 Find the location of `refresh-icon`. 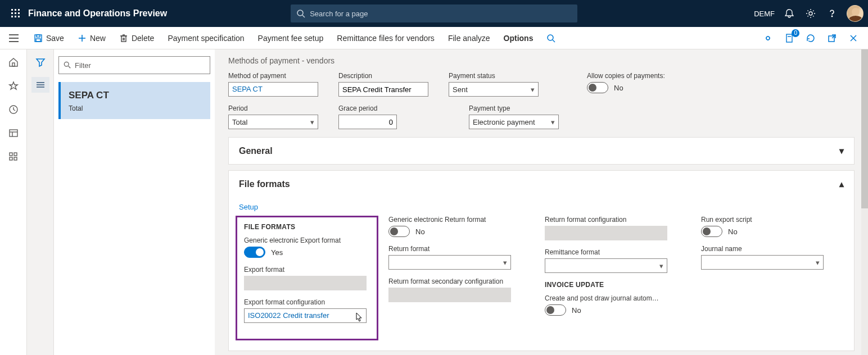

refresh-icon is located at coordinates (811, 38).